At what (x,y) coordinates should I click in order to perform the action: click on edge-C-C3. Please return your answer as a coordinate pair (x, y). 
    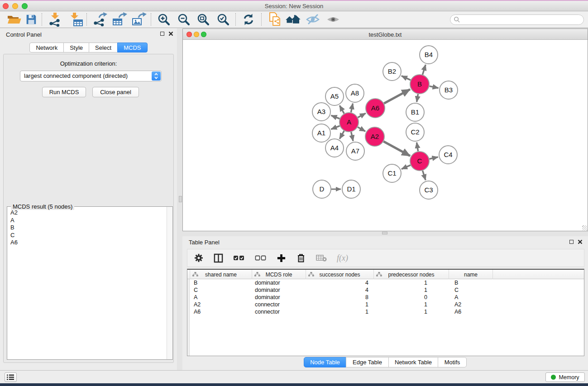
    Looking at the image, I should click on (425, 176).